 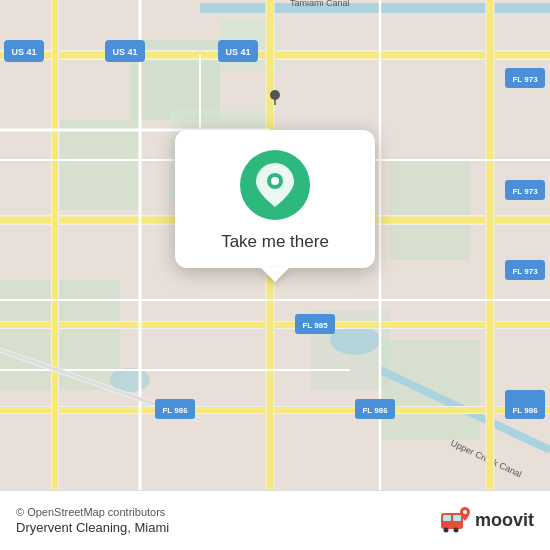 I want to click on moovit-brand-label: moovit, so click(x=504, y=520).